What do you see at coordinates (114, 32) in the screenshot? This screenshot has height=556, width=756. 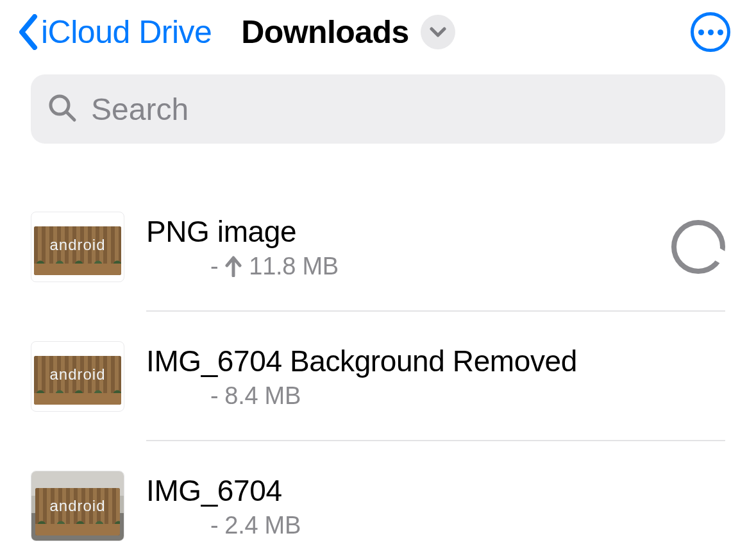 I see `back-button: iCloud Drive` at bounding box center [114, 32].